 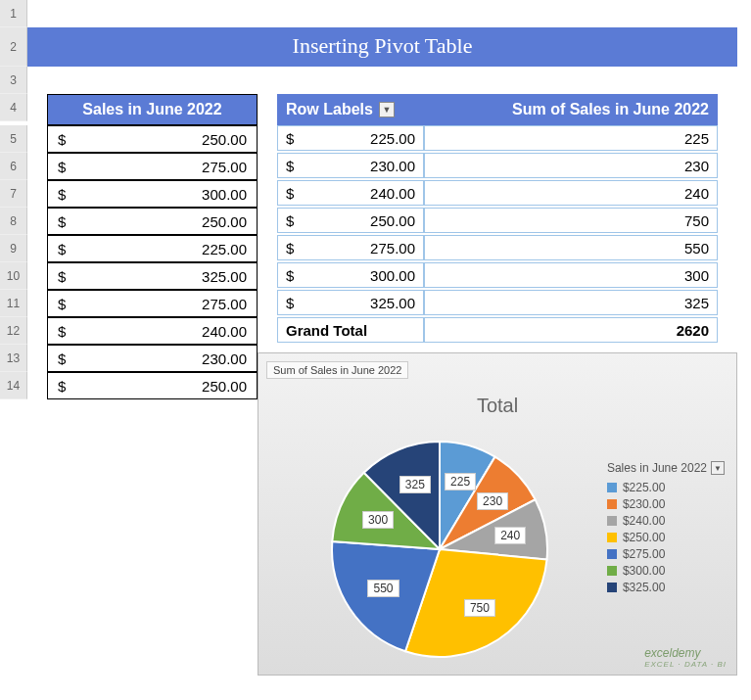 What do you see at coordinates (351, 138) in the screenshot?
I see `pivot-row-label: $225.00` at bounding box center [351, 138].